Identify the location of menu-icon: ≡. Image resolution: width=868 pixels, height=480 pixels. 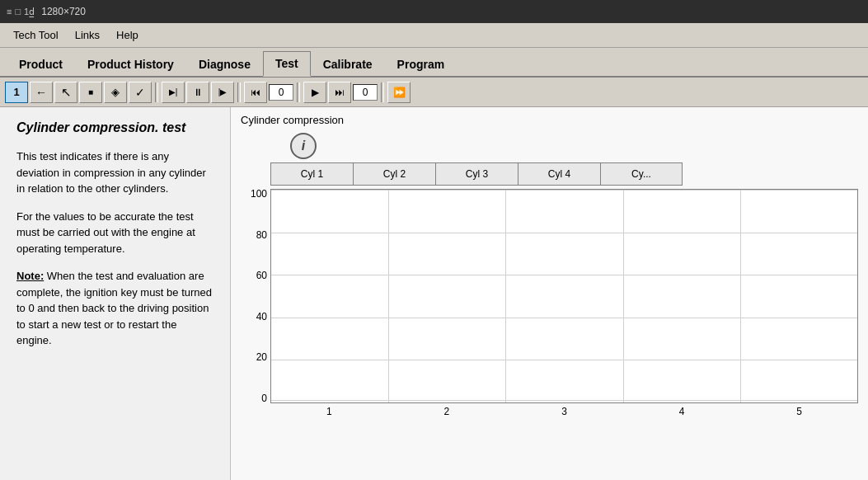
(9, 12).